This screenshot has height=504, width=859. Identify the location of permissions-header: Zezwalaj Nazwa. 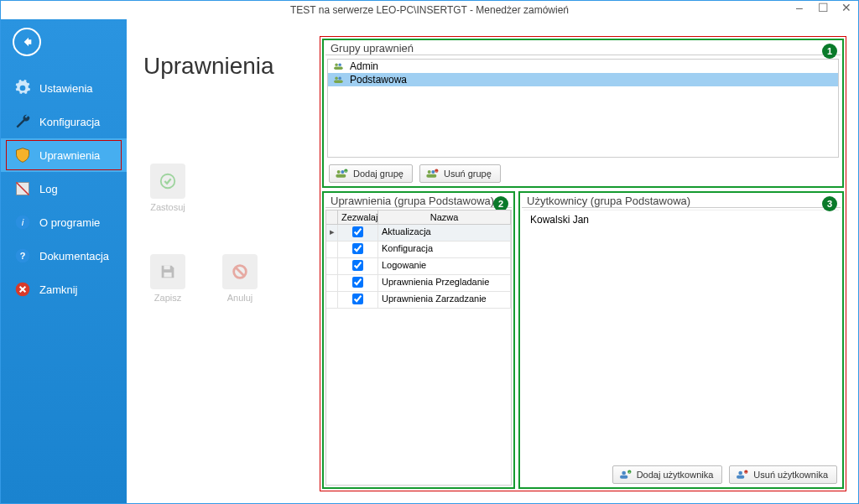
(419, 218).